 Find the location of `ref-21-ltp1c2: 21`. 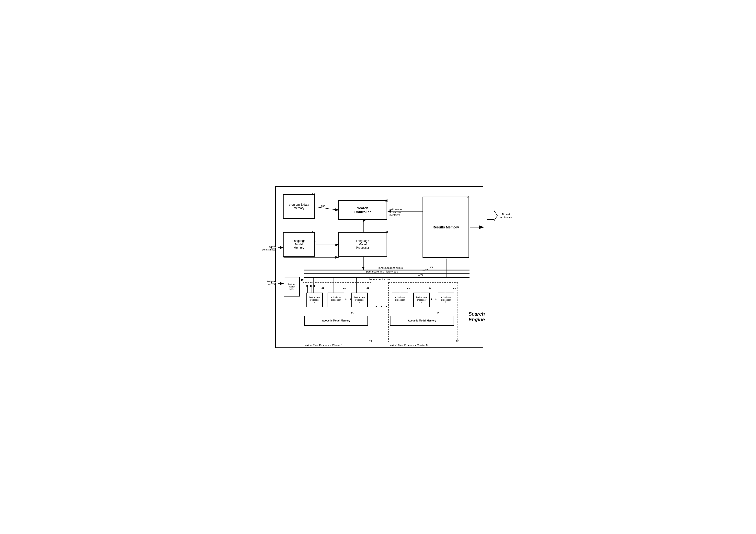

ref-21-ltp1c2: 21 is located at coordinates (408, 288).